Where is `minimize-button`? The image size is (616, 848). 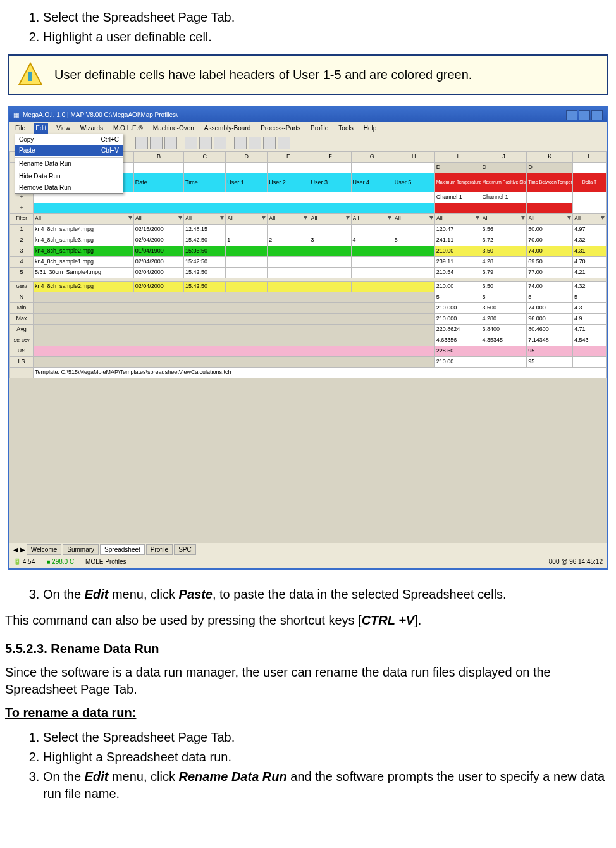 minimize-button is located at coordinates (572, 115).